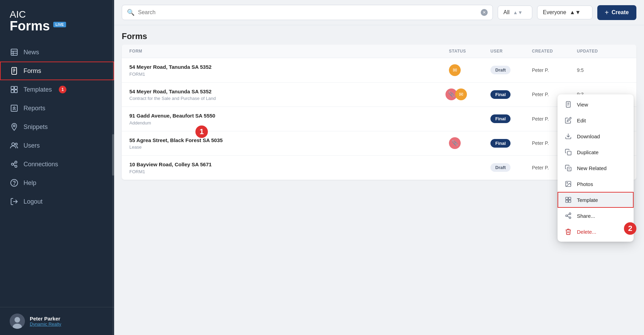  I want to click on templates-badge: 1, so click(63, 90).